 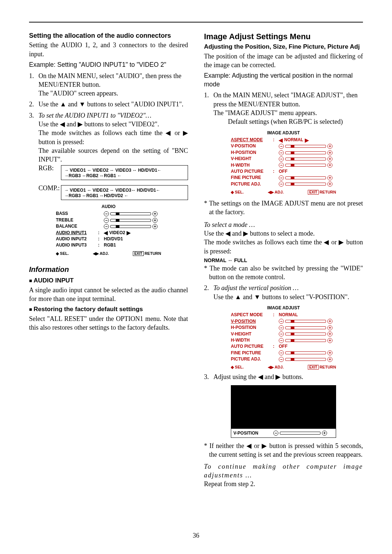 I want to click on normal-full: NORMAL ↔ FULL, so click(x=283, y=261).